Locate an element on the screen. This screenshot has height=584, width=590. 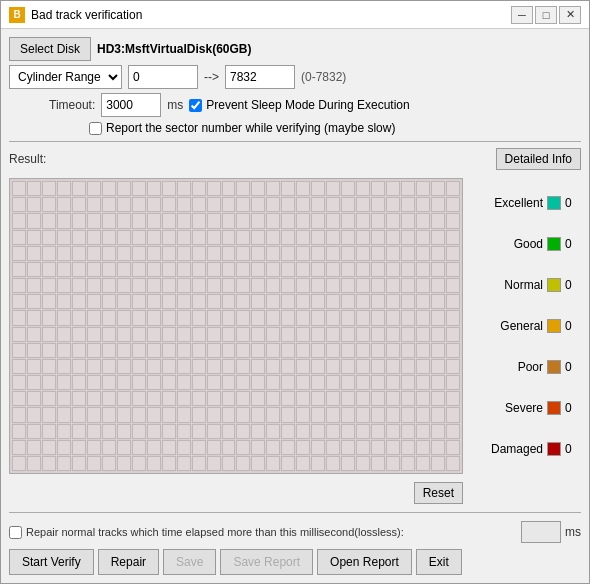
start-verify-button: Start Verify is located at coordinates (52, 562).